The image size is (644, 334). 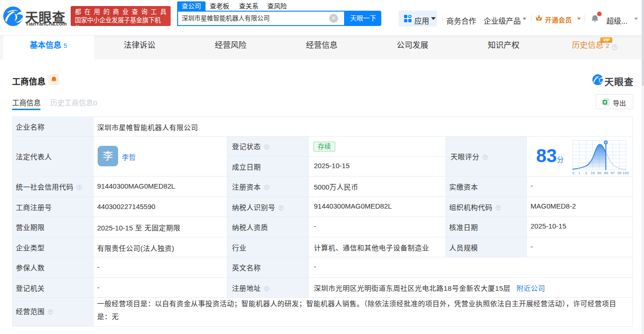 What do you see at coordinates (606, 173) in the screenshot?
I see `svg-text: 85` at bounding box center [606, 173].